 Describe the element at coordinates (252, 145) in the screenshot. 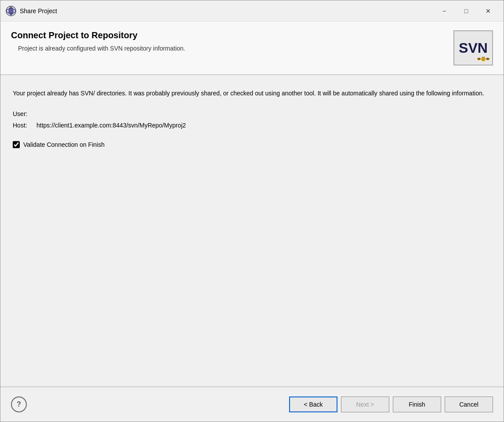

I see `validate-checkbox-row: Validate Connection on Finish` at that location.